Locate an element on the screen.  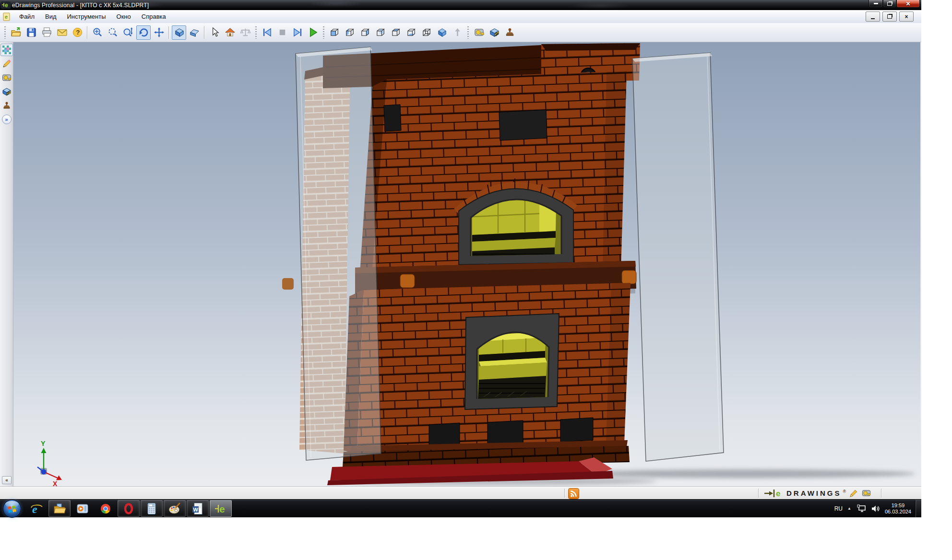
start-button is located at coordinates (12, 509).